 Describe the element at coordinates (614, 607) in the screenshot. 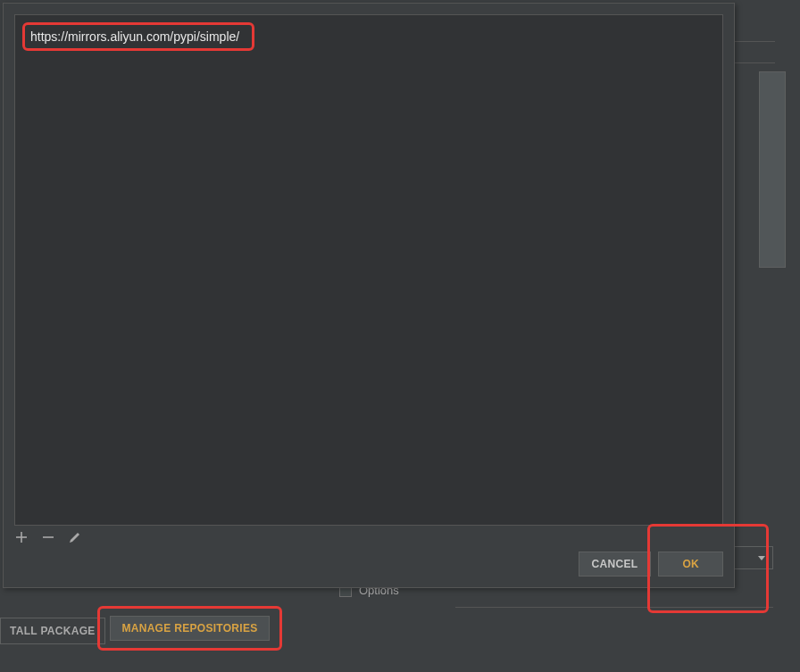

I see `divider` at that location.